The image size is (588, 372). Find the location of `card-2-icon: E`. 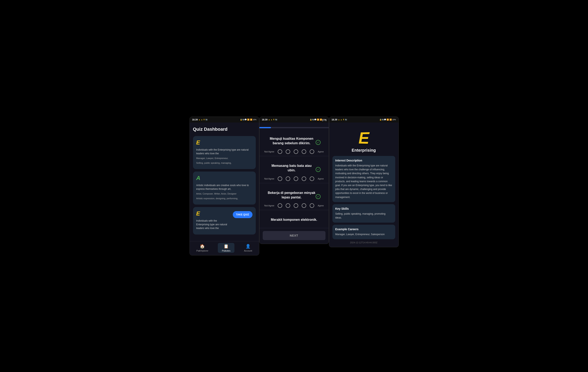

card-2-icon: E is located at coordinates (213, 213).